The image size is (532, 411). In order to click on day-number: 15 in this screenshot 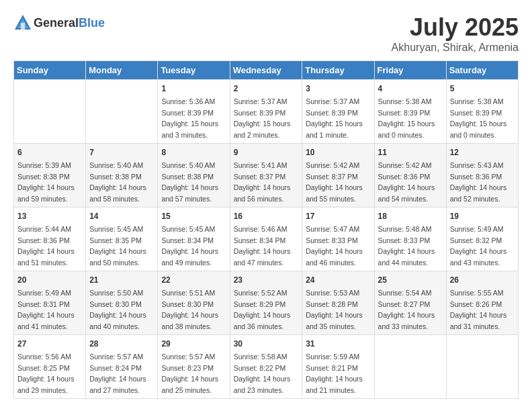, I will do `click(193, 216)`.